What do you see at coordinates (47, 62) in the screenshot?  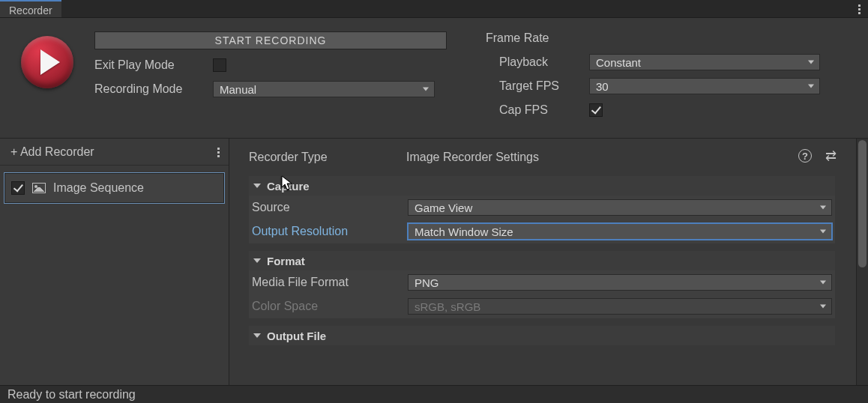 I see `record-button` at bounding box center [47, 62].